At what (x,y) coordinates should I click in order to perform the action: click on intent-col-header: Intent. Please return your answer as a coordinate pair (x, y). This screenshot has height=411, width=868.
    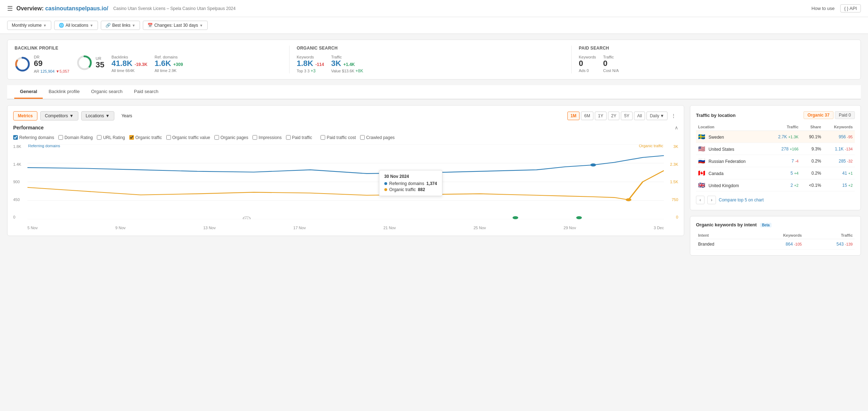
    Looking at the image, I should click on (722, 235).